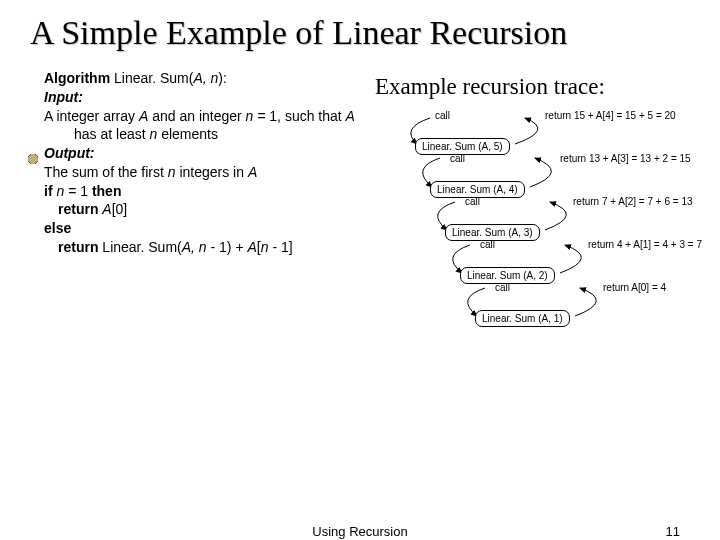 This screenshot has height=540, width=720. Describe the element at coordinates (610, 116) in the screenshot. I see `return-label-1: return 15 + A[4] = 15 + 5 = 20` at that location.